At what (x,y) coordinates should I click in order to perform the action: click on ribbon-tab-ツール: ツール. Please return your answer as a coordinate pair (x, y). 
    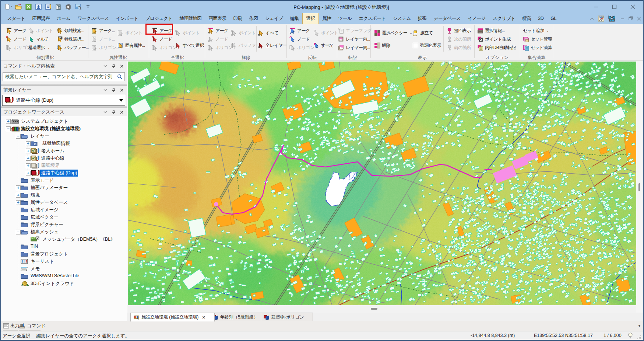
    Looking at the image, I should click on (345, 18).